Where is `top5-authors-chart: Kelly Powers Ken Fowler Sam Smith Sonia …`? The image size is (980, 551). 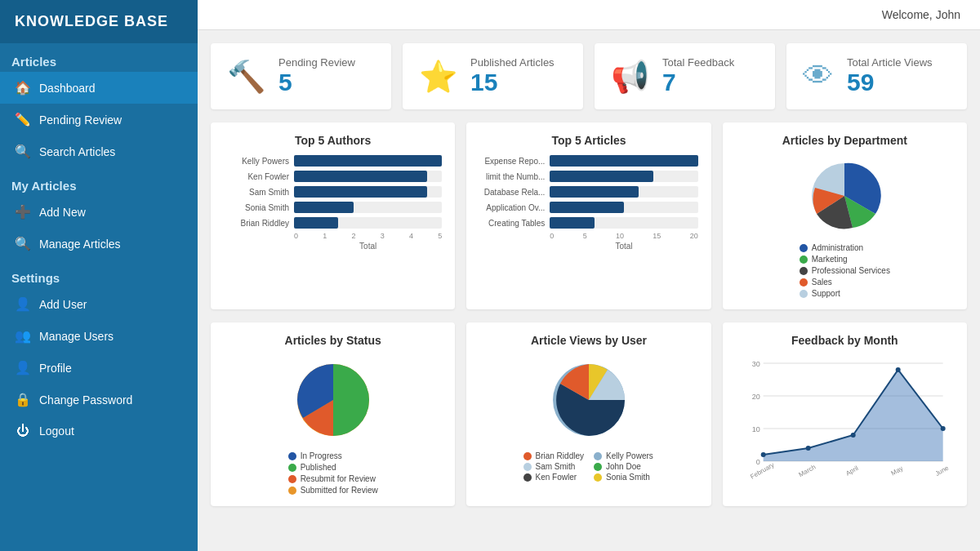
top5-authors-chart: Kelly Powers Ken Fowler Sam Smith Sonia … is located at coordinates (333, 192).